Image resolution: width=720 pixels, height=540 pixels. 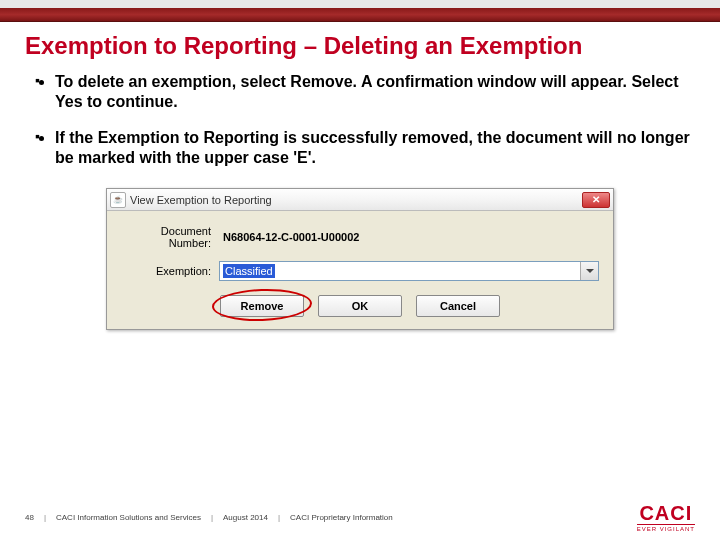 I want to click on label-document-number: Document Number:, so click(x=170, y=237).